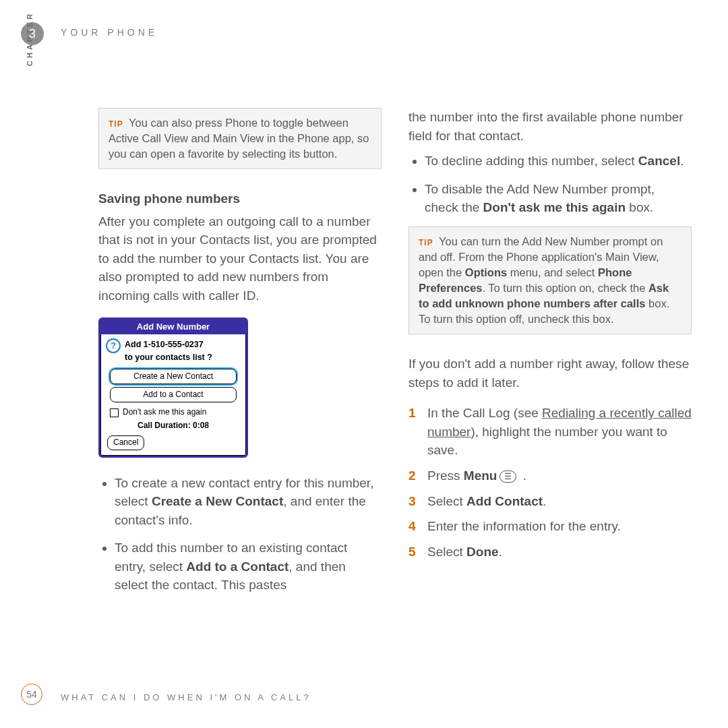 The height and width of the screenshot is (728, 728). Describe the element at coordinates (237, 566) in the screenshot. I see `bold-text: Add to a Contact` at that location.